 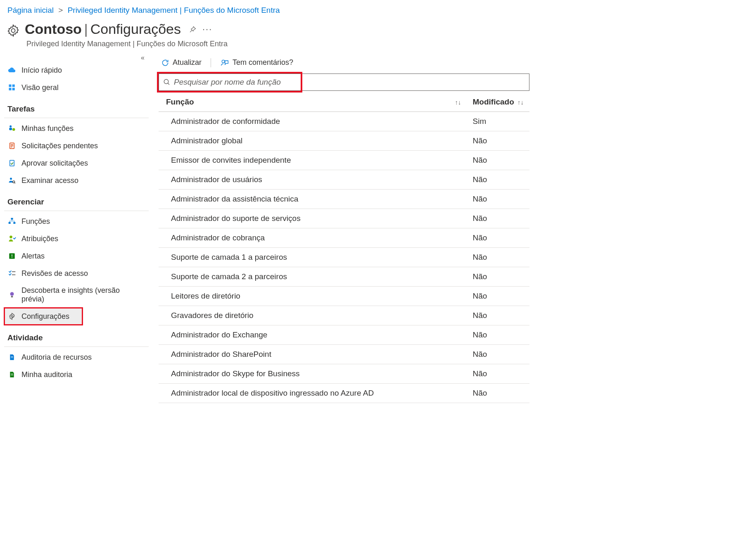 What do you see at coordinates (313, 141) in the screenshot?
I see `cell-role: Administrador global` at bounding box center [313, 141].